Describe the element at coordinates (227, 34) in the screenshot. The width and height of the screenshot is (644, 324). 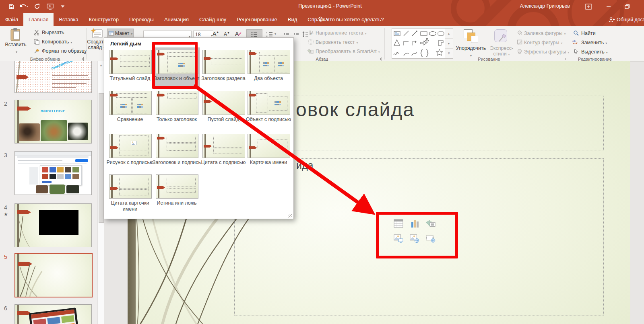
I see `shrink-font-button: А▼` at that location.